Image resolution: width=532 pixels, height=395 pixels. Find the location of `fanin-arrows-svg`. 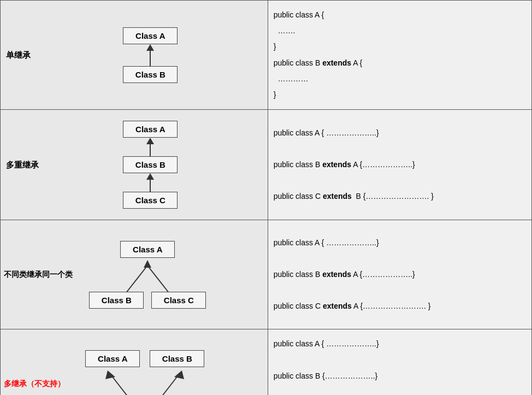

fanin-arrows-svg is located at coordinates (147, 277).